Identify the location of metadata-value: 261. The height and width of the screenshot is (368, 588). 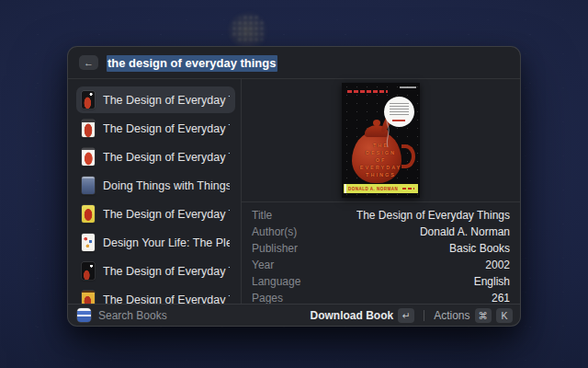
(501, 298).